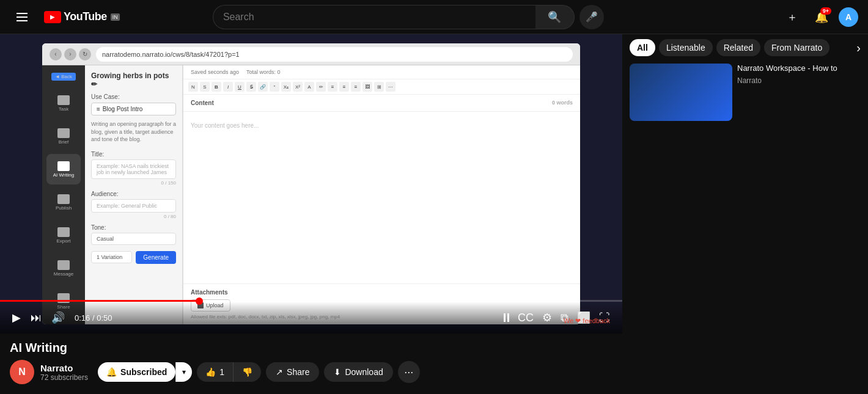 This screenshot has height=394, width=868. What do you see at coordinates (228, 87) in the screenshot?
I see `format-italic: I` at bounding box center [228, 87].